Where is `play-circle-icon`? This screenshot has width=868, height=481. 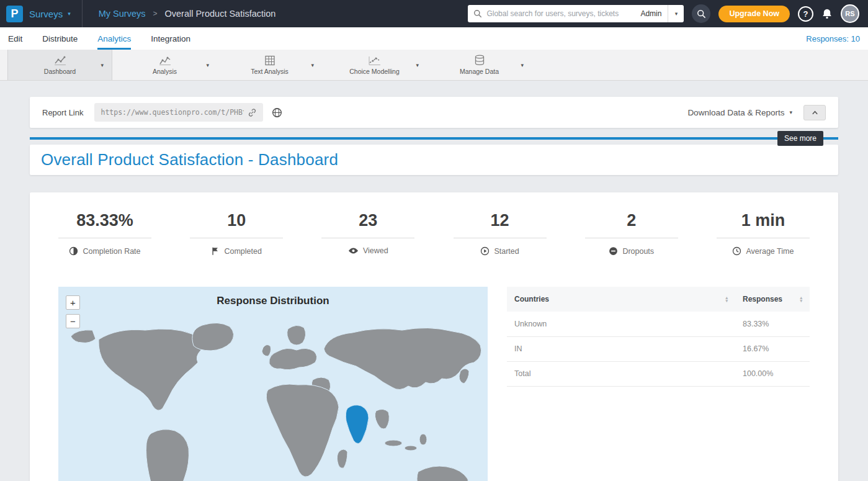 play-circle-icon is located at coordinates (485, 251).